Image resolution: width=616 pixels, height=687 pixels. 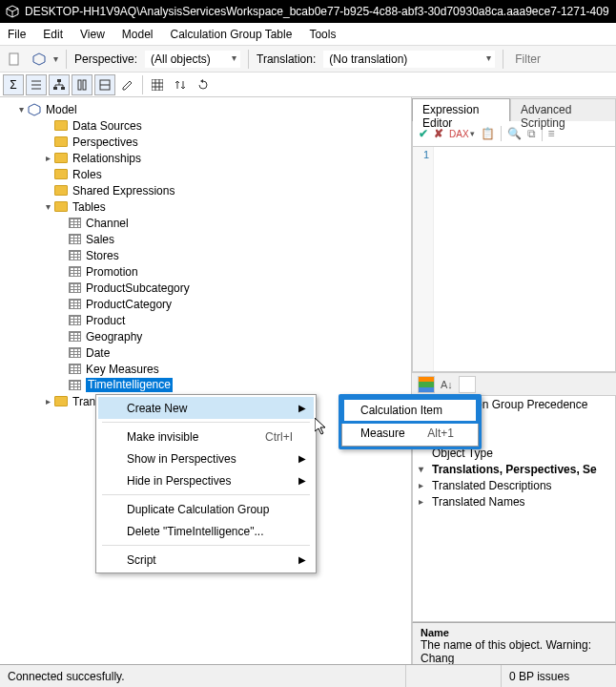 What do you see at coordinates (206, 303) in the screenshot?
I see `tree-item: ProductCategory` at bounding box center [206, 303].